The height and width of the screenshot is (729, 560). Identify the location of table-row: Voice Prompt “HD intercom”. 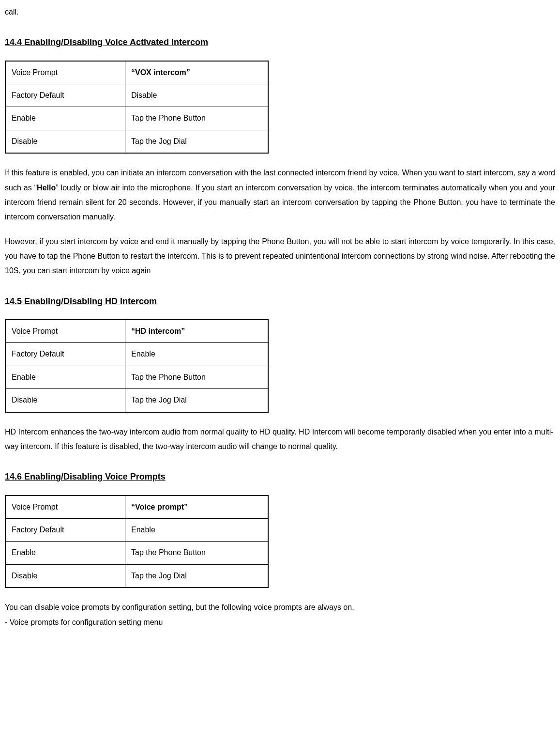
(136, 331).